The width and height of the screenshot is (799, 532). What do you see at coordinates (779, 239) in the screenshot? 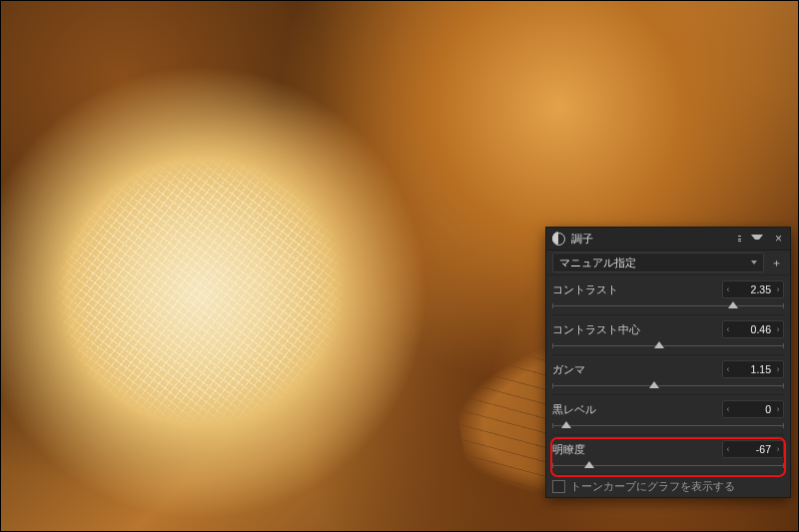
I see `panel-close-icon: ×` at bounding box center [779, 239].